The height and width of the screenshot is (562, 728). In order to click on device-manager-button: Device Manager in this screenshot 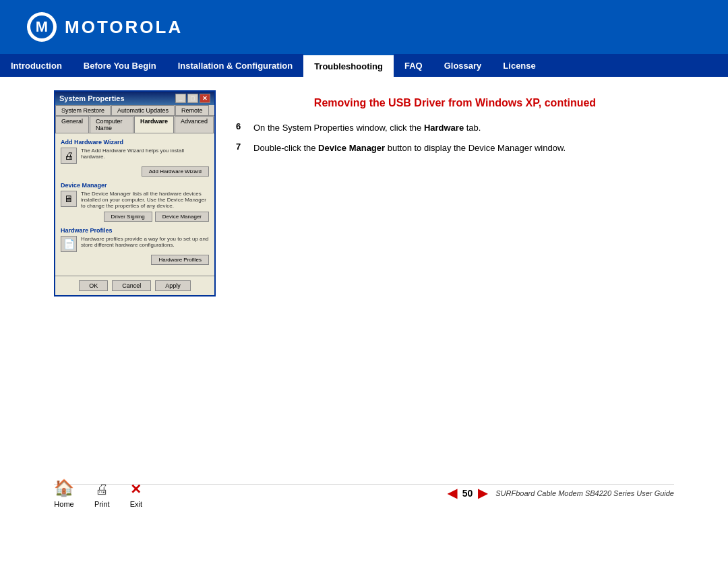, I will do `click(182, 217)`.